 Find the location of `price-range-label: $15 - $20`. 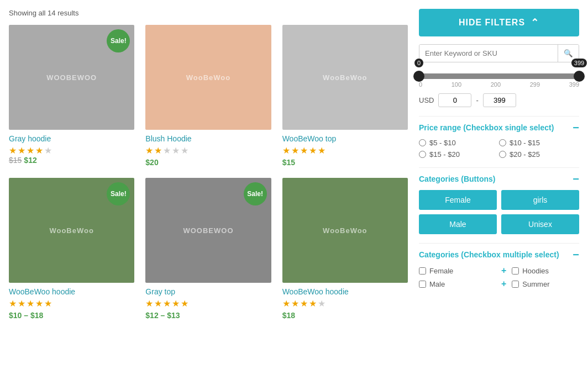

price-range-label: $15 - $20 is located at coordinates (444, 155).